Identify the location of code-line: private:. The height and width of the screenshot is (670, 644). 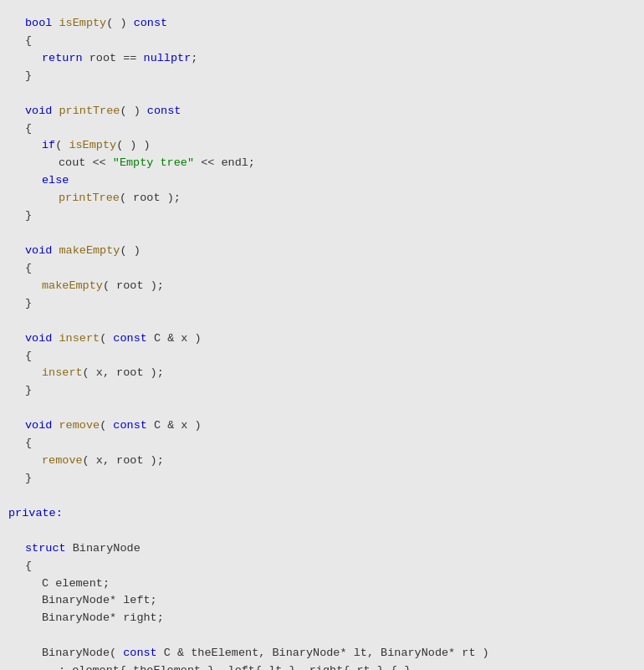
(322, 514).